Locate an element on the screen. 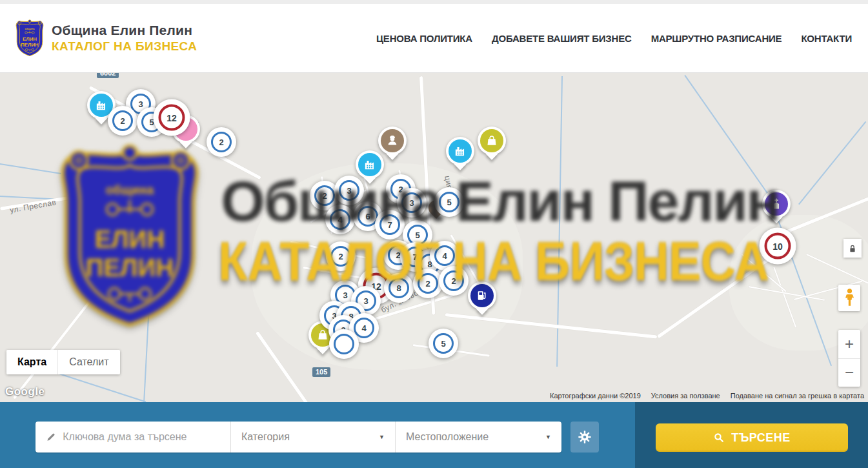 This screenshot has height=468, width=868. cluster-marker: 4 is located at coordinates (340, 219).